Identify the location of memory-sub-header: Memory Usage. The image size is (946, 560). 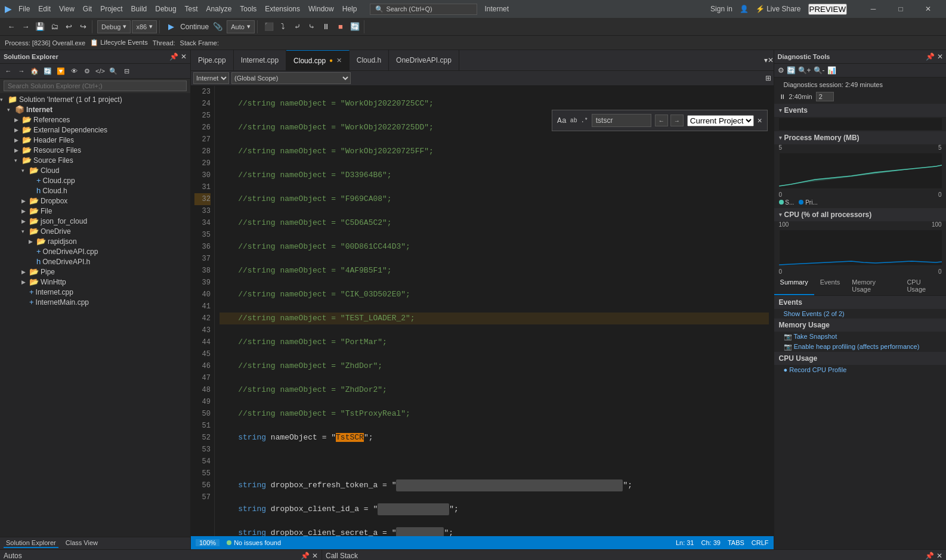
(860, 325).